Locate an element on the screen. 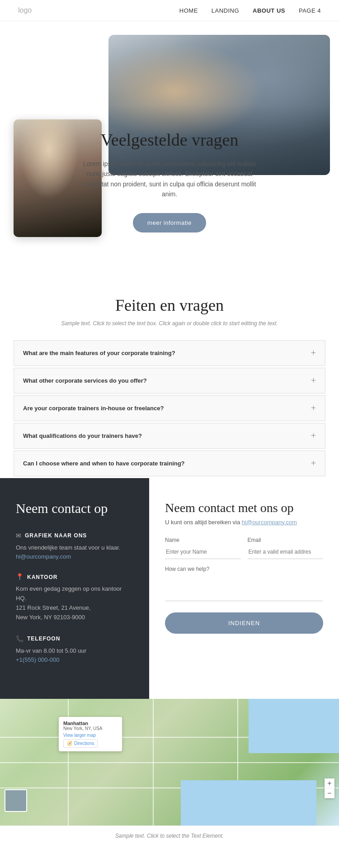  map-directions-button: 🧭 Directions is located at coordinates (80, 744).